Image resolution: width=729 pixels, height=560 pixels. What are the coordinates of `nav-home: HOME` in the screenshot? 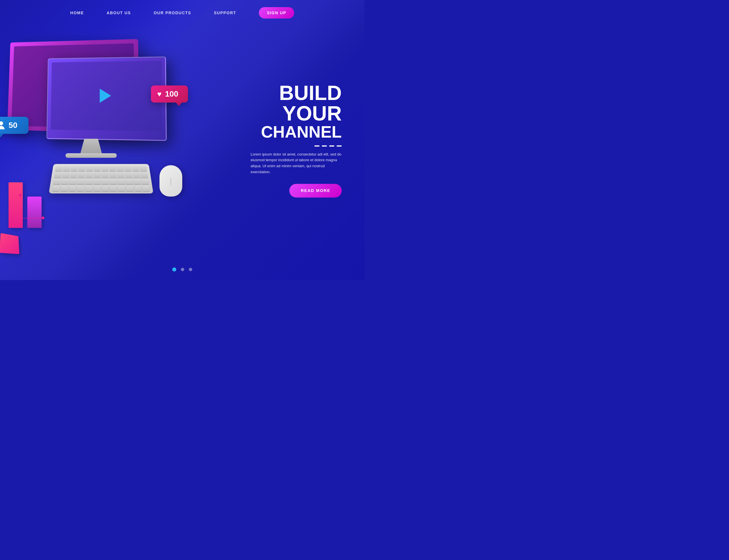 It's located at (77, 13).